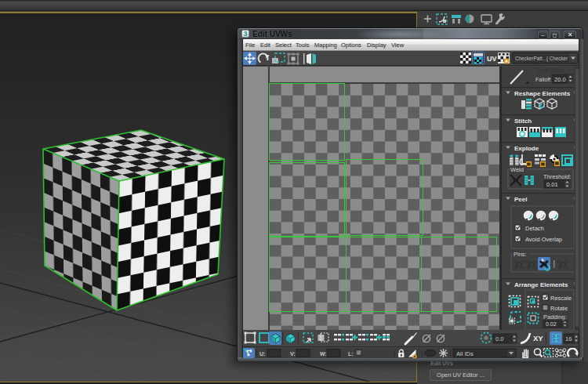 This screenshot has width=588, height=384. What do you see at coordinates (499, 339) in the screenshot?
I see `svg-text: 0.0` at bounding box center [499, 339].